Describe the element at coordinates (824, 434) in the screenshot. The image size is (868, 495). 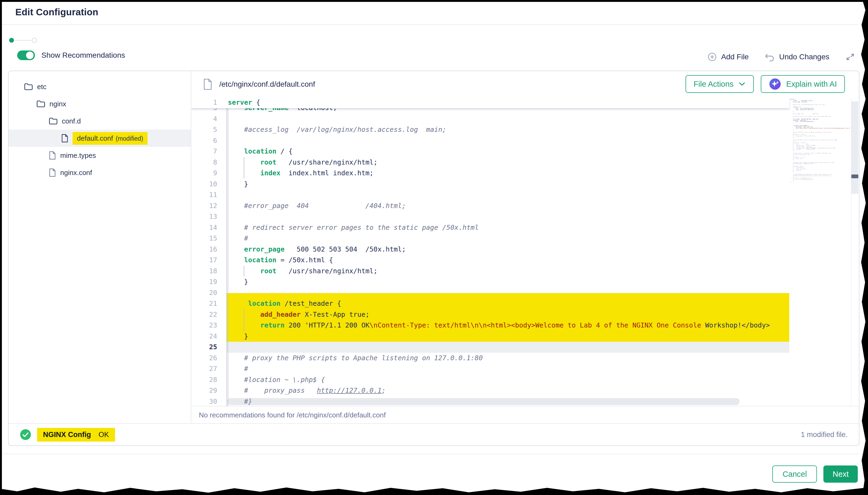
I see `modified-files-count: 1 modified file.` at that location.